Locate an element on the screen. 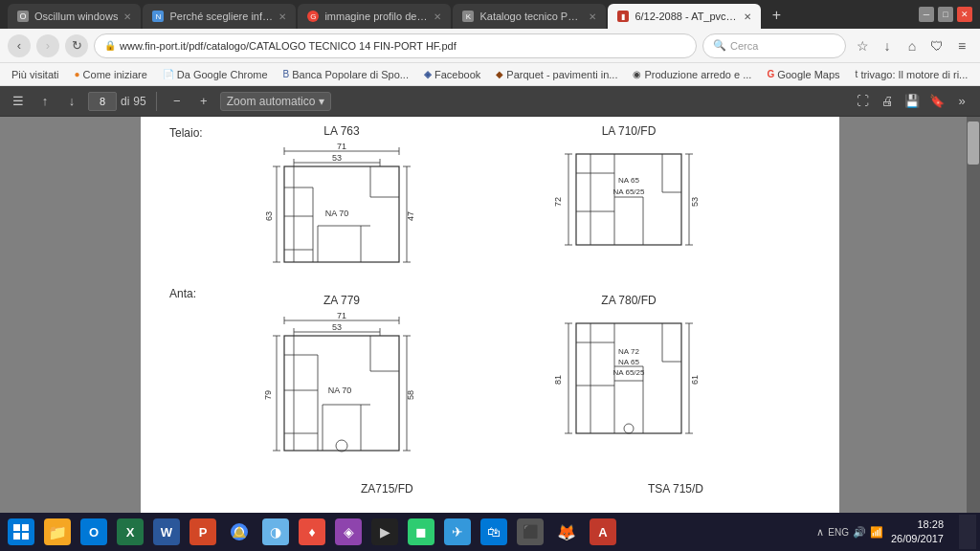  diagram-la763: LA 763 71 53 is located at coordinates (342, 209).